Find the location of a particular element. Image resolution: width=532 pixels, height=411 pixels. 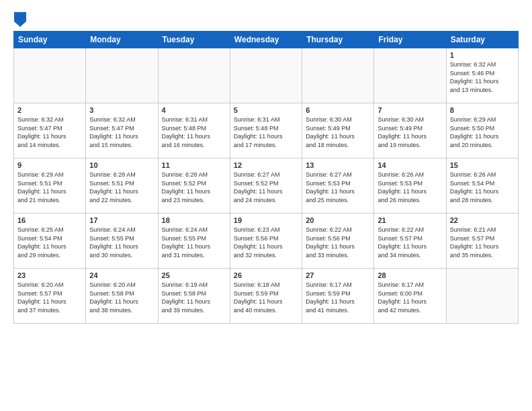

day-info: and 13 minutes. is located at coordinates (482, 90).